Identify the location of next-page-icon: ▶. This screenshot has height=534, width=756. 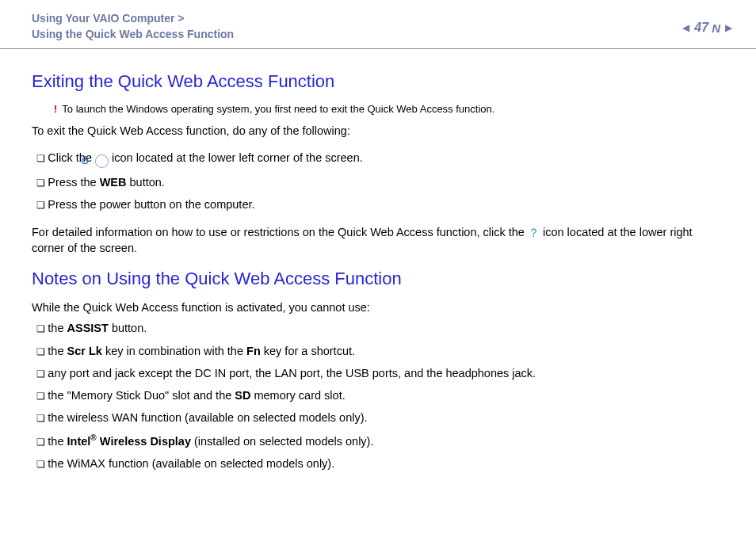
(729, 28).